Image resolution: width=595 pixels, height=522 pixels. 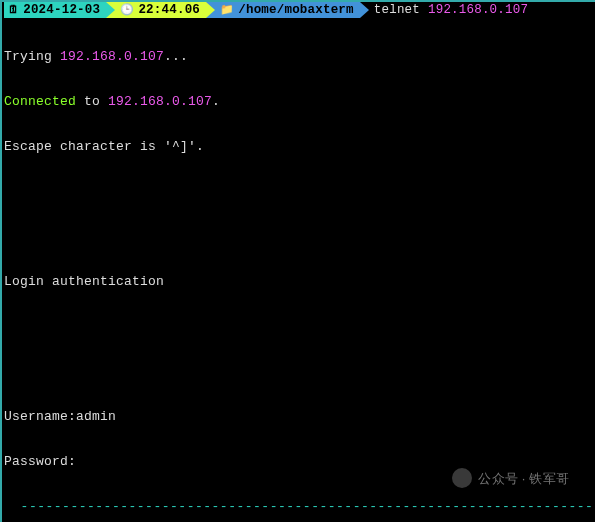 I want to click on status-bar: 🗓2024-12-03 🕒22:44.06 📁/home/mobaxterm t…, so click(x=298, y=10).